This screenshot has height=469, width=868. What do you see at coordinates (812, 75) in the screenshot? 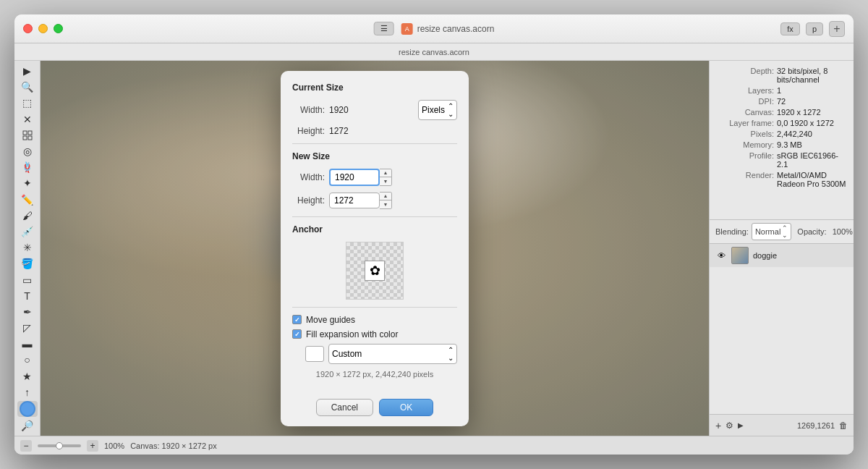
I see `info-value: 32 bits/pixel, 8 bits/channel` at bounding box center [812, 75].